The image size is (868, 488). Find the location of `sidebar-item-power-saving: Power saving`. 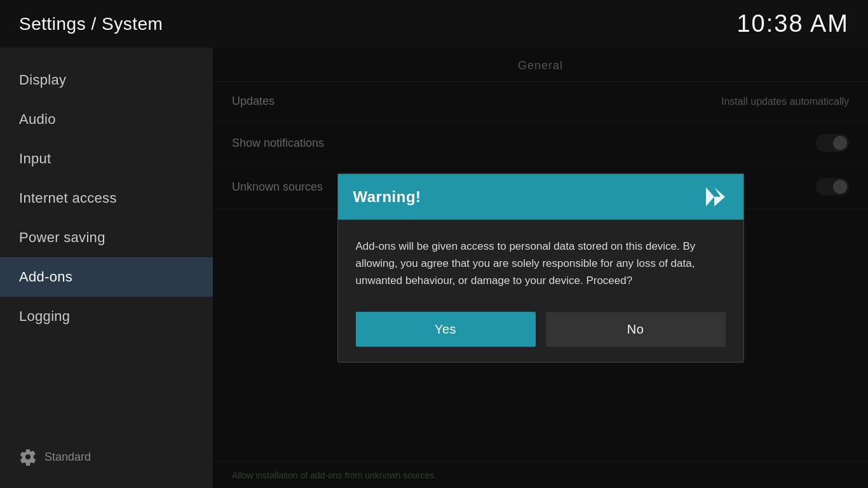

sidebar-item-power-saving: Power saving is located at coordinates (107, 238).